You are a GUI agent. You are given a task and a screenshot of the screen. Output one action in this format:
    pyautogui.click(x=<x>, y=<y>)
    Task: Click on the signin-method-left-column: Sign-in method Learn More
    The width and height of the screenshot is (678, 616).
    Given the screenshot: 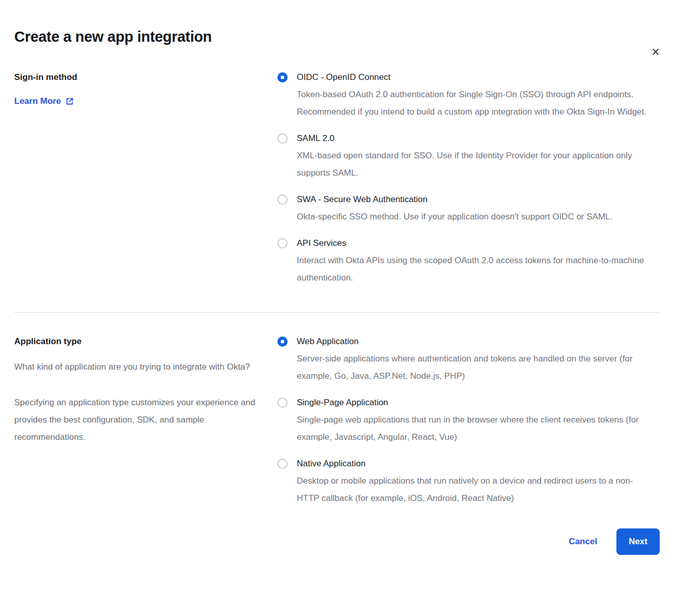 What is the action you would take?
    pyautogui.click(x=146, y=178)
    